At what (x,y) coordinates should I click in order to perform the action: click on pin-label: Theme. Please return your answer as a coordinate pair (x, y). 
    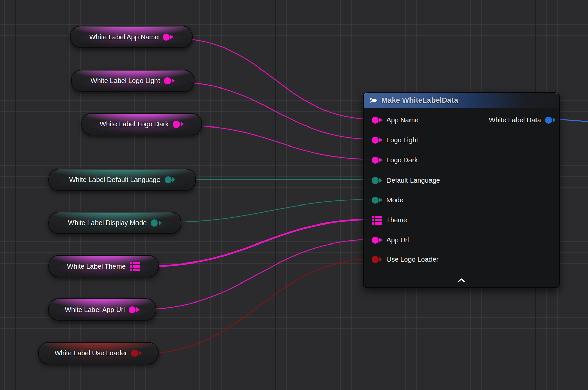
    Looking at the image, I should click on (397, 220).